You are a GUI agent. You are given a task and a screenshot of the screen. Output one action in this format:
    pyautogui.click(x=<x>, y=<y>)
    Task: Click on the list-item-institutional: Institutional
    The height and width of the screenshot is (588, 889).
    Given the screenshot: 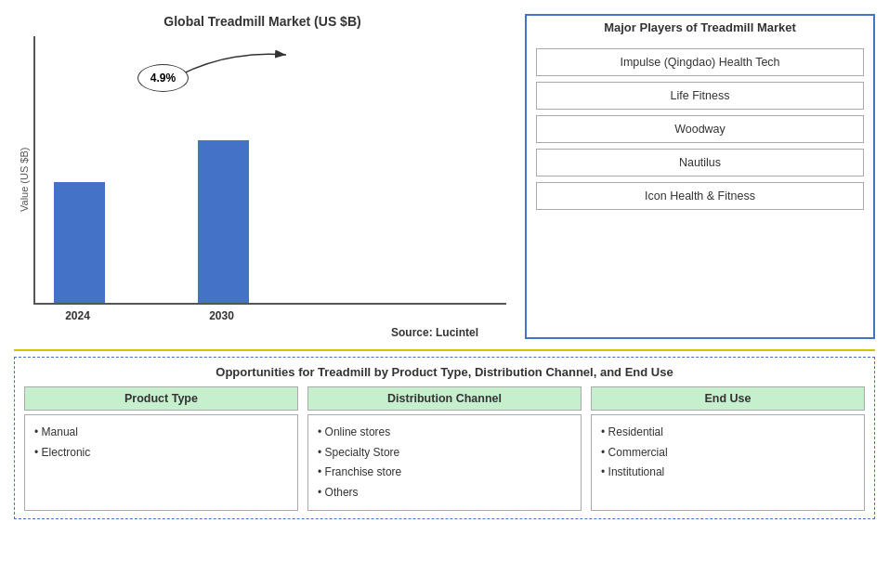 What is the action you would take?
    pyautogui.click(x=728, y=473)
    